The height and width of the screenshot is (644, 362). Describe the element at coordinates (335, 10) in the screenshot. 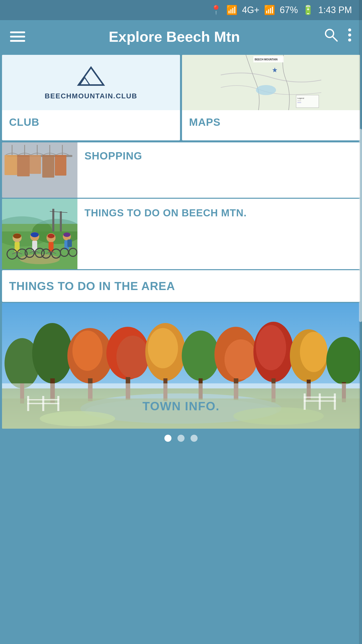

I see `clock: 1:43 PM` at that location.